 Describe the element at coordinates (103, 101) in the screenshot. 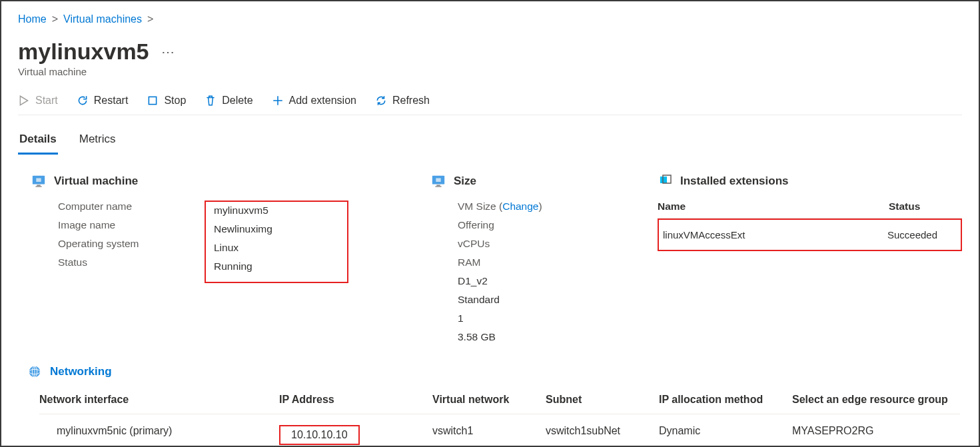

I see `restart-button: Restart` at that location.